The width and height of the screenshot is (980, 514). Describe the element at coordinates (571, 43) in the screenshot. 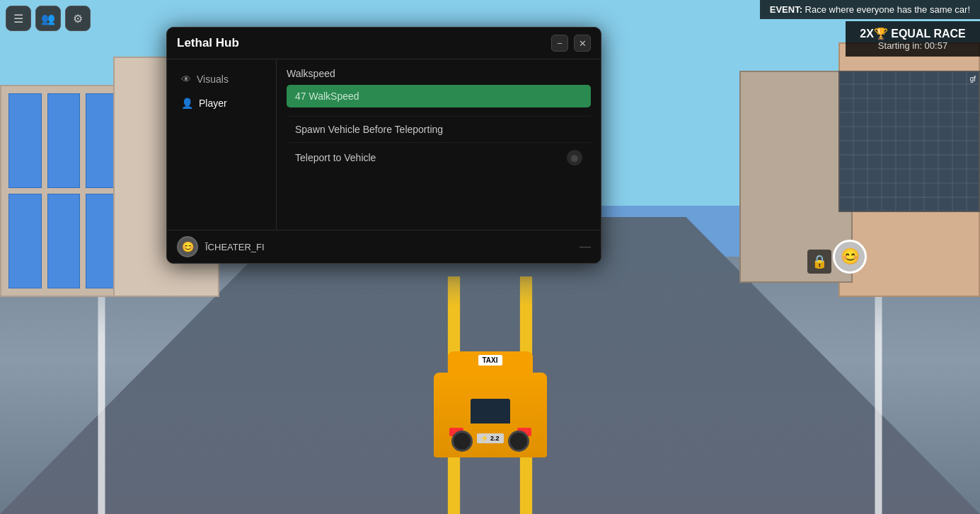

I see `modal-controls: − ✕` at that location.